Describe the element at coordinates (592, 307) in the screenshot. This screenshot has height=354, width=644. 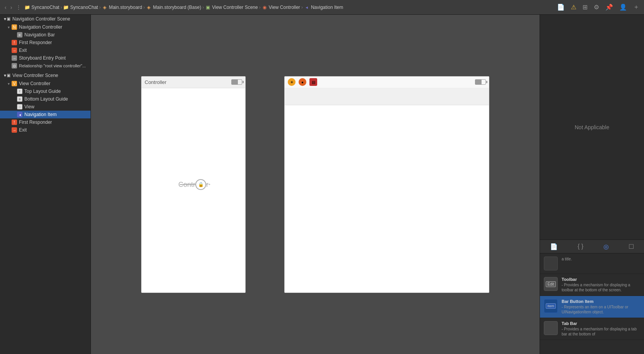
I see `library-item-bar-button: Item Bar Button Item - Represents an ite…` at that location.